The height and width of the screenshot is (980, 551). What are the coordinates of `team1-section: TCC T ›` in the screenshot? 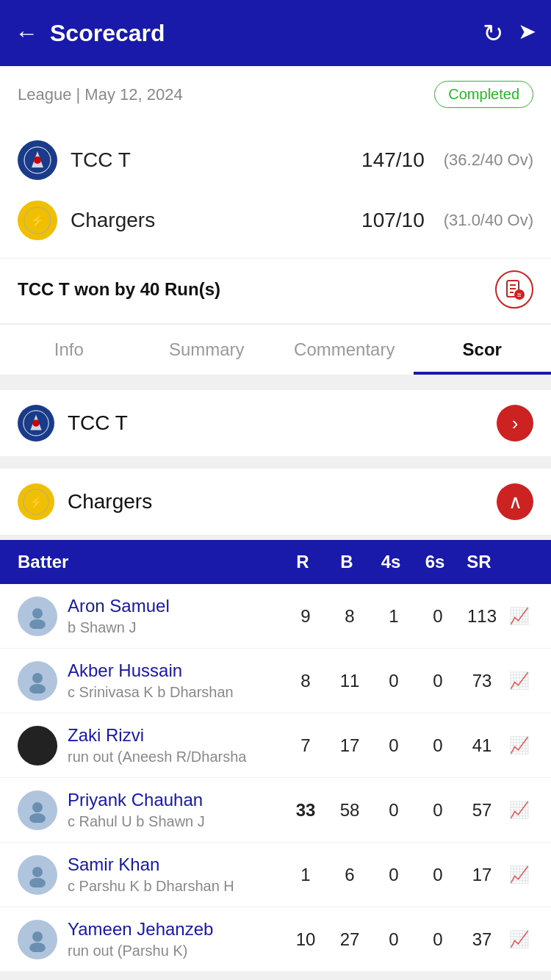 It's located at (276, 423).